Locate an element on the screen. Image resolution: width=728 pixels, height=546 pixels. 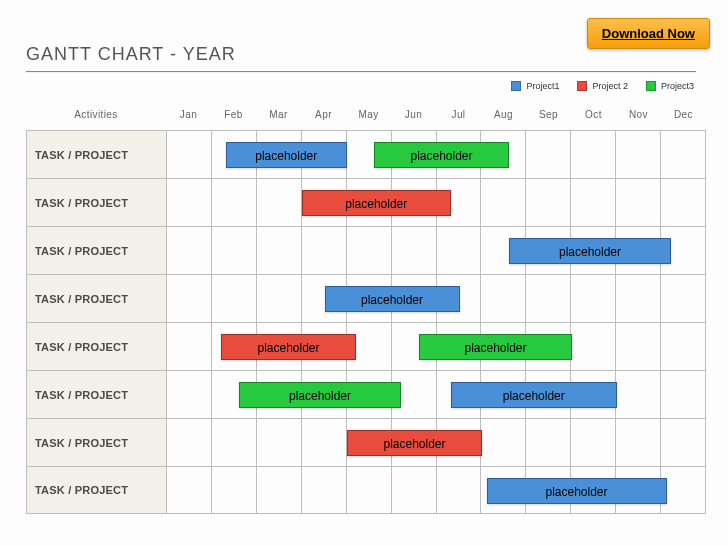
column-header-month: Aug is located at coordinates (504, 116).